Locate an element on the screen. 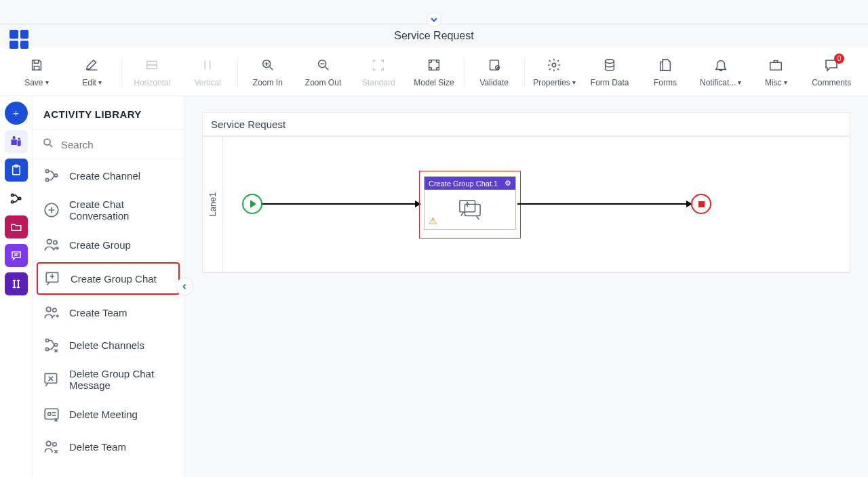 Image resolution: width=868 pixels, height=477 pixels. activity-item: Create Channel is located at coordinates (108, 175).